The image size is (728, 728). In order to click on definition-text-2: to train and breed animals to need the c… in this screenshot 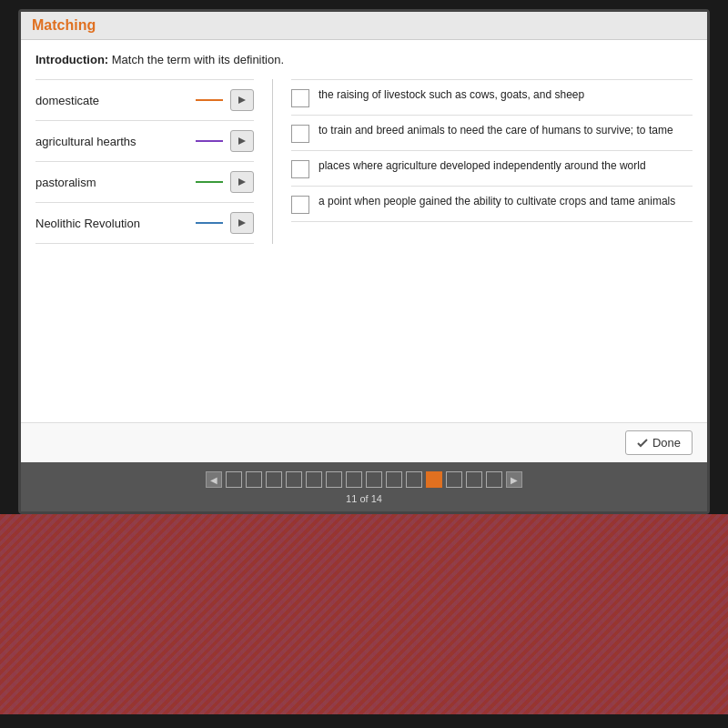, I will do `click(496, 131)`.